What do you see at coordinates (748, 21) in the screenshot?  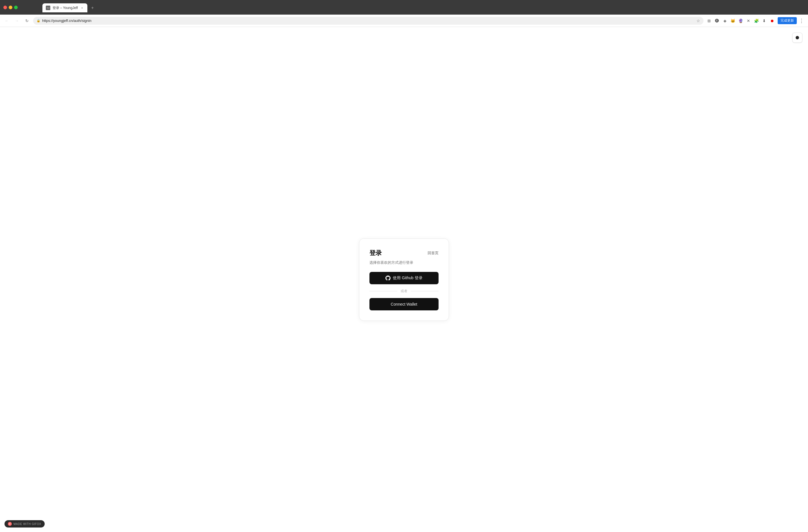 I see `ext-icon-6: ✕` at bounding box center [748, 21].